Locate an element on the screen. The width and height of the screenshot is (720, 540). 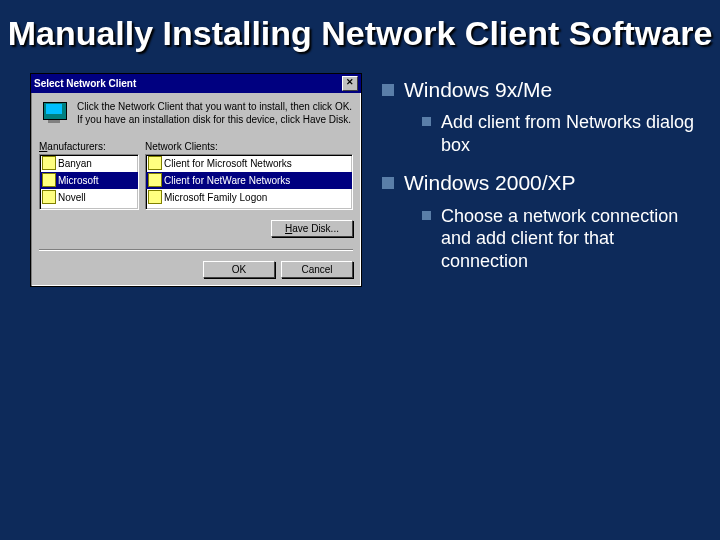
divider is located at coordinates (196, 250).